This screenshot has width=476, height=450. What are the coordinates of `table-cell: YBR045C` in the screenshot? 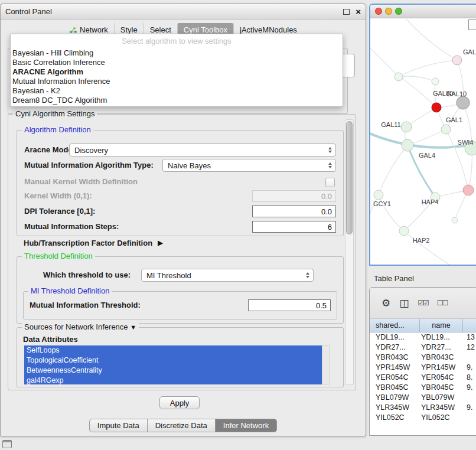 It's located at (442, 387).